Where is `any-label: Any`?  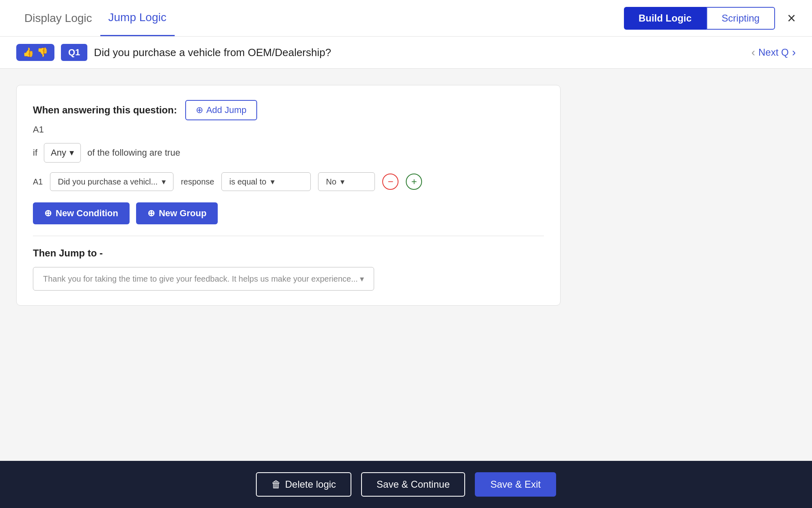 any-label: Any is located at coordinates (58, 153).